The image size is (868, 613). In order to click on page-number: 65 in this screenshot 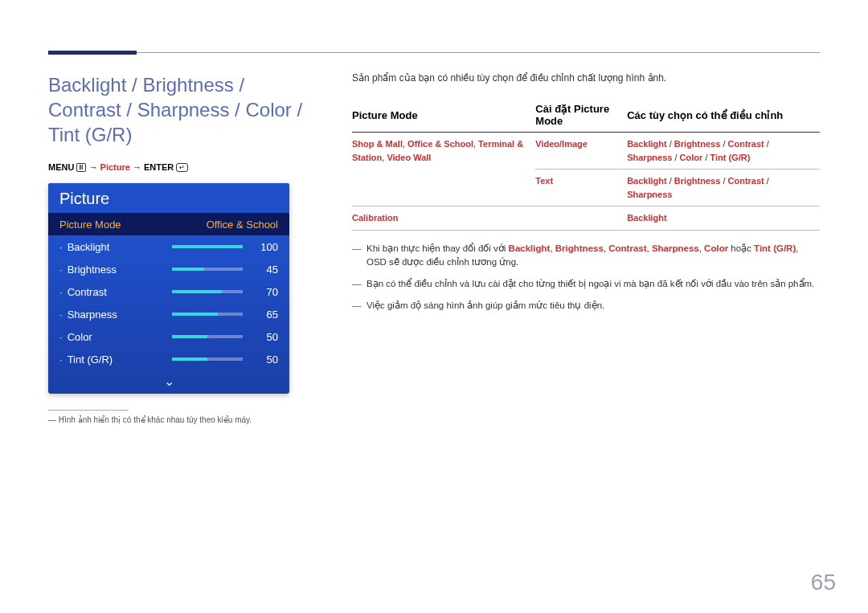, I will do `click(823, 582)`.